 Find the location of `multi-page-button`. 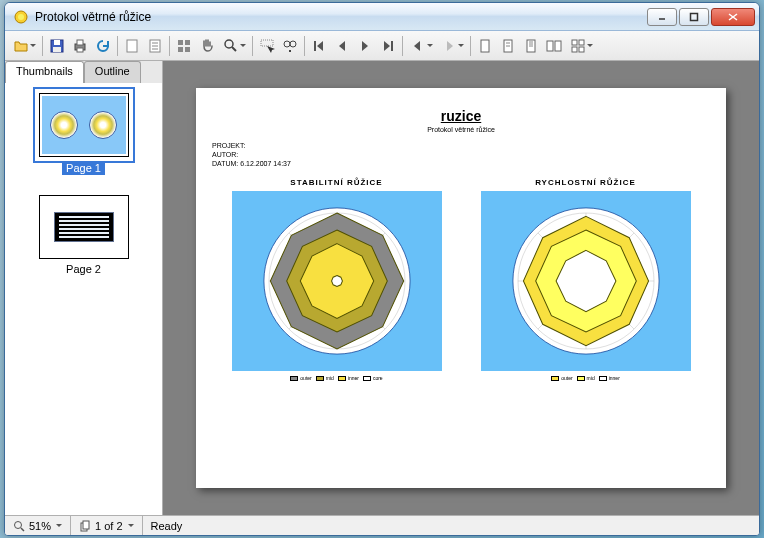

multi-page-button is located at coordinates (581, 46).